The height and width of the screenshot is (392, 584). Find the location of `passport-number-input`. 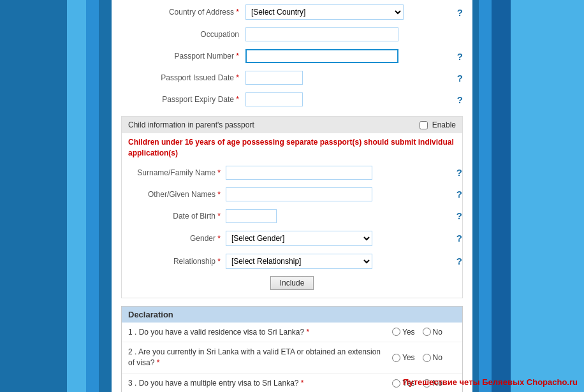

passport-number-input is located at coordinates (322, 56).